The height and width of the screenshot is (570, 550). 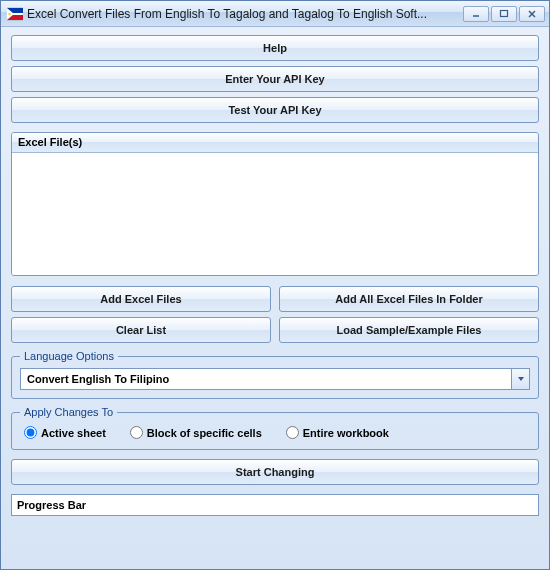 I want to click on chevron-down-icon, so click(x=520, y=379).